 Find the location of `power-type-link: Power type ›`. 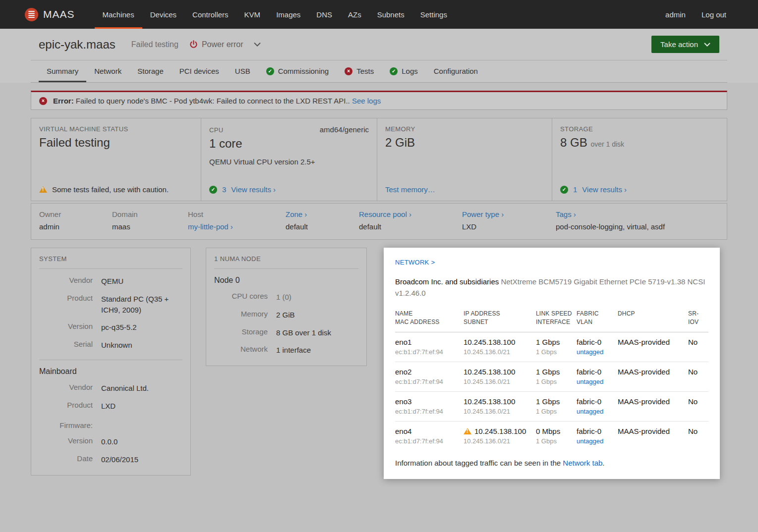

power-type-link: Power type › is located at coordinates (483, 214).